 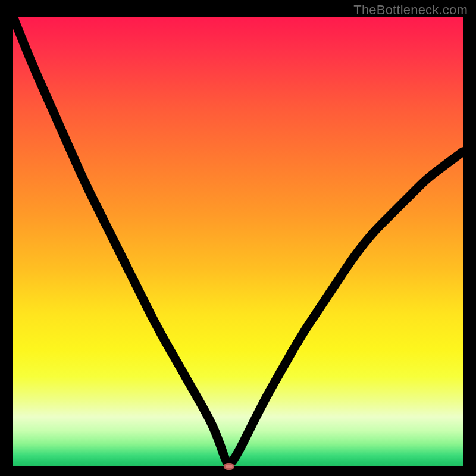 I want to click on watermark-label: TheBottleneck.com, so click(x=411, y=10).